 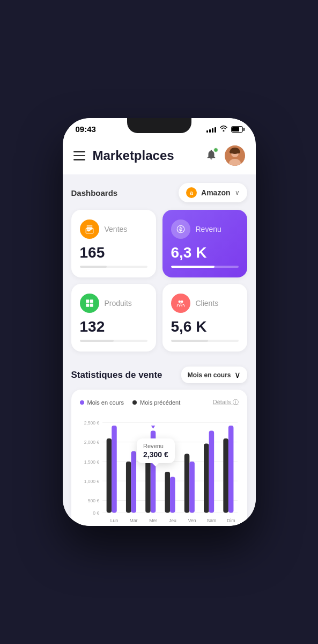 I want to click on produits-label: Produits, so click(x=118, y=303).